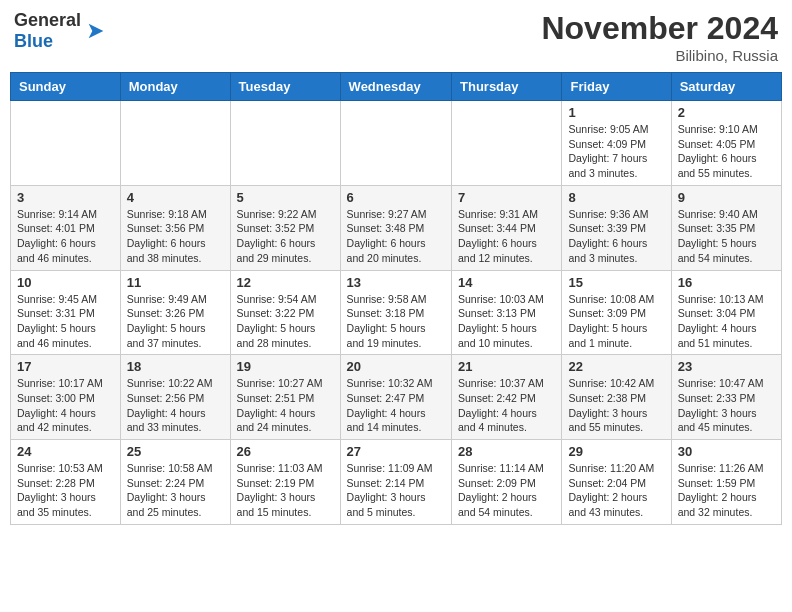  I want to click on weekday-header-row: SundayMondayTuesdayWednesdayThursdayFrid…, so click(396, 87).